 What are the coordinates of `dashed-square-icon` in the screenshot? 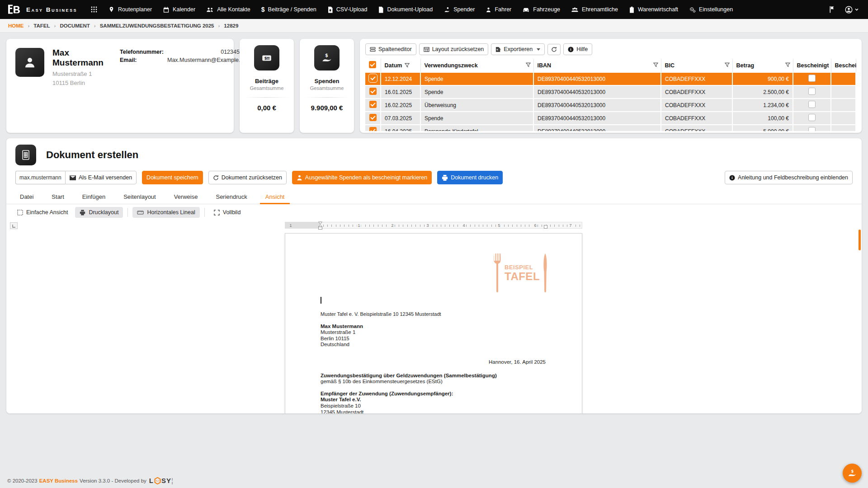 It's located at (20, 212).